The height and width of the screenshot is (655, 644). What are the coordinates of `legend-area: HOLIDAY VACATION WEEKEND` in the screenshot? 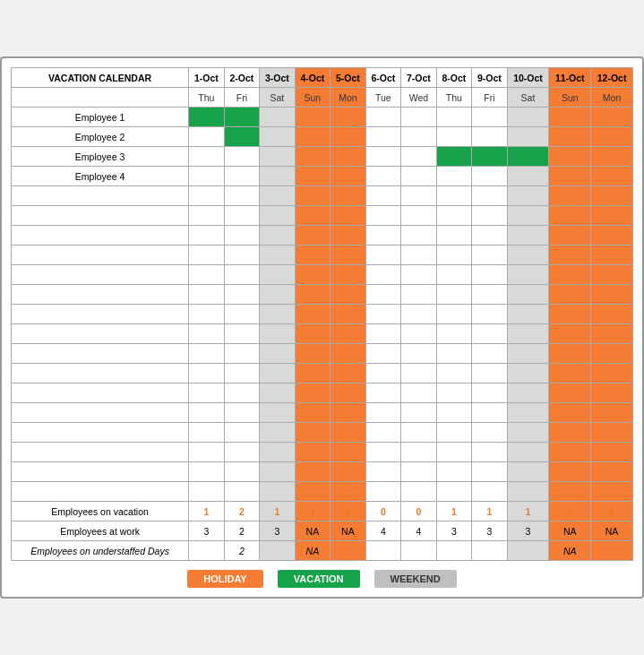 It's located at (322, 579).